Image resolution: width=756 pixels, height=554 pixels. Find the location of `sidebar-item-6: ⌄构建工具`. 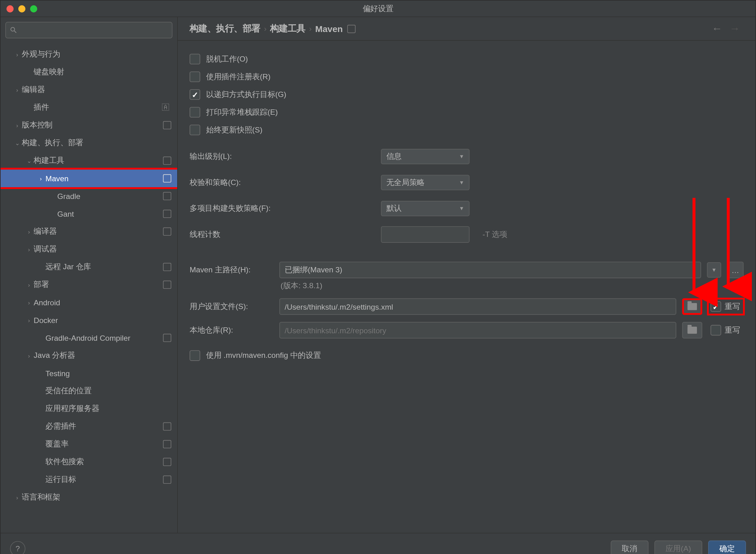

sidebar-item-6: ⌄构建工具 is located at coordinates (89, 160).